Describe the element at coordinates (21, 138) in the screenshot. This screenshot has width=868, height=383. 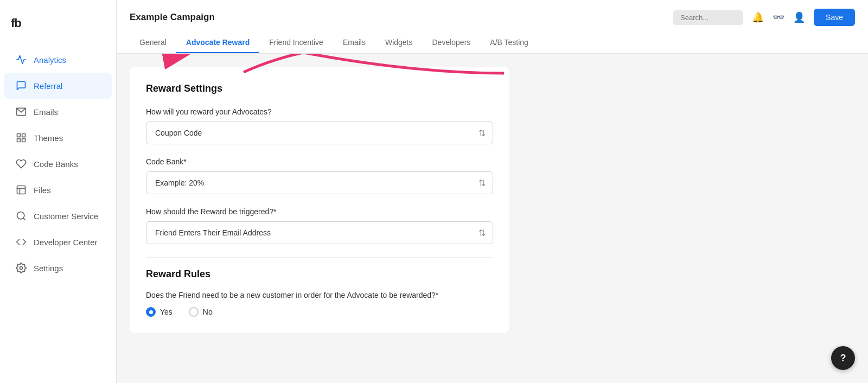
I see `themes-icon` at that location.